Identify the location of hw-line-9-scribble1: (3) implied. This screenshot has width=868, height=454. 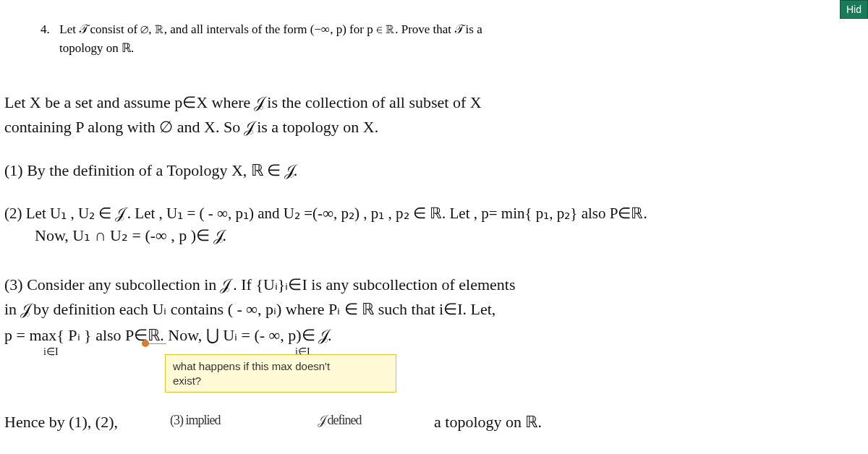
(195, 421).